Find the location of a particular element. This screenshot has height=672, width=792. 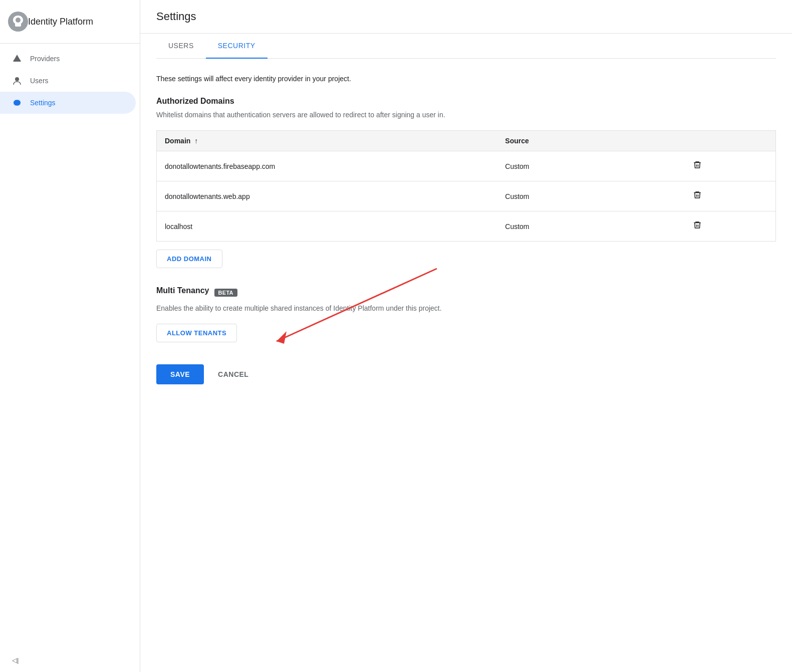

allow-tenants-button: ALLOW TENANTS is located at coordinates (196, 333).